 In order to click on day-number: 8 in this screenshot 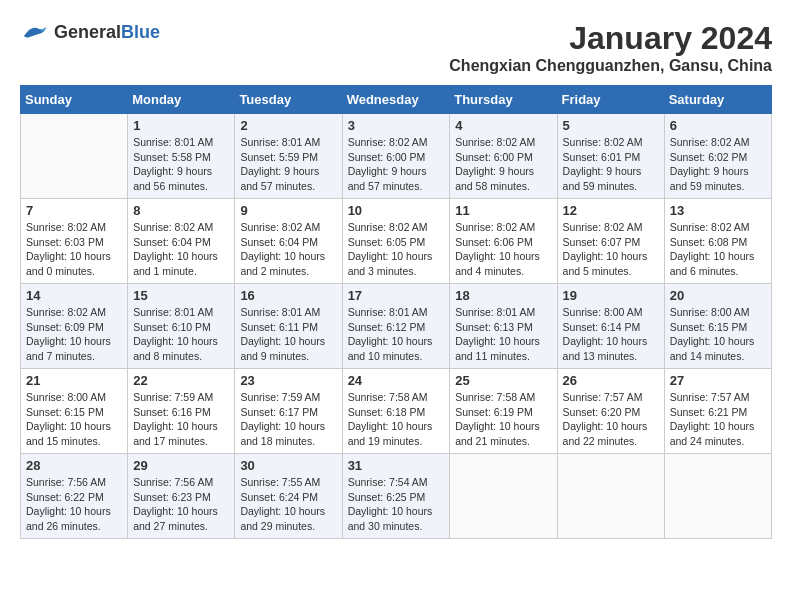, I will do `click(181, 210)`.